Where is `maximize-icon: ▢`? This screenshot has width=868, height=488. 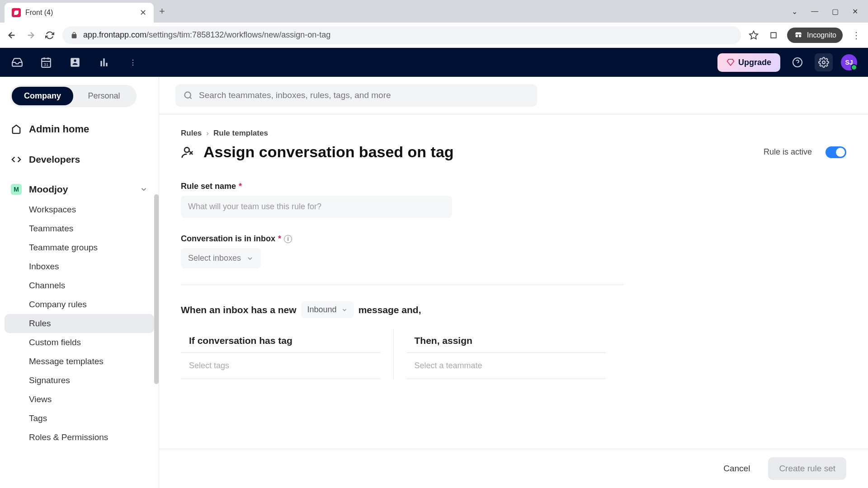
maximize-icon: ▢ is located at coordinates (835, 12).